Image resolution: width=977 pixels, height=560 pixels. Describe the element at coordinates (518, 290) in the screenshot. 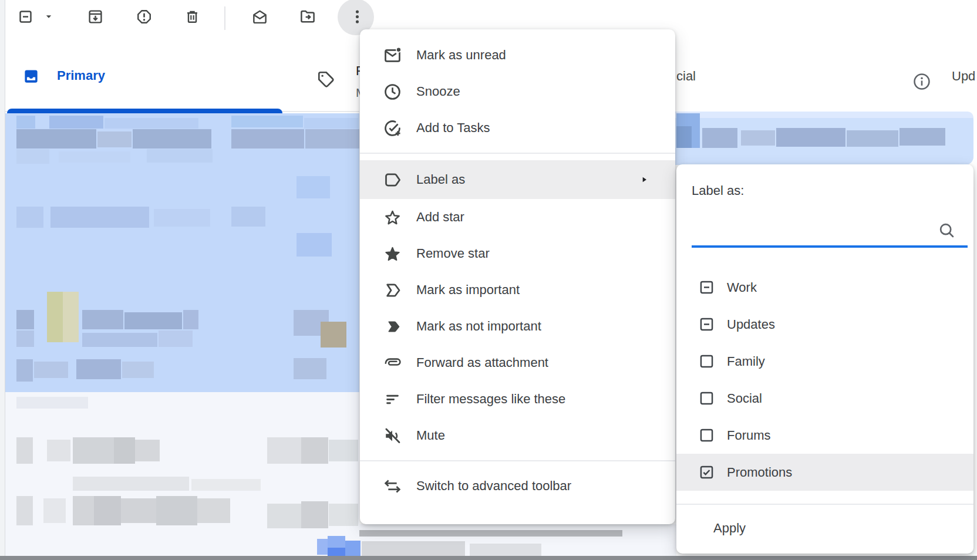

I see `menu-item-mark-as-important: Mark as important` at that location.